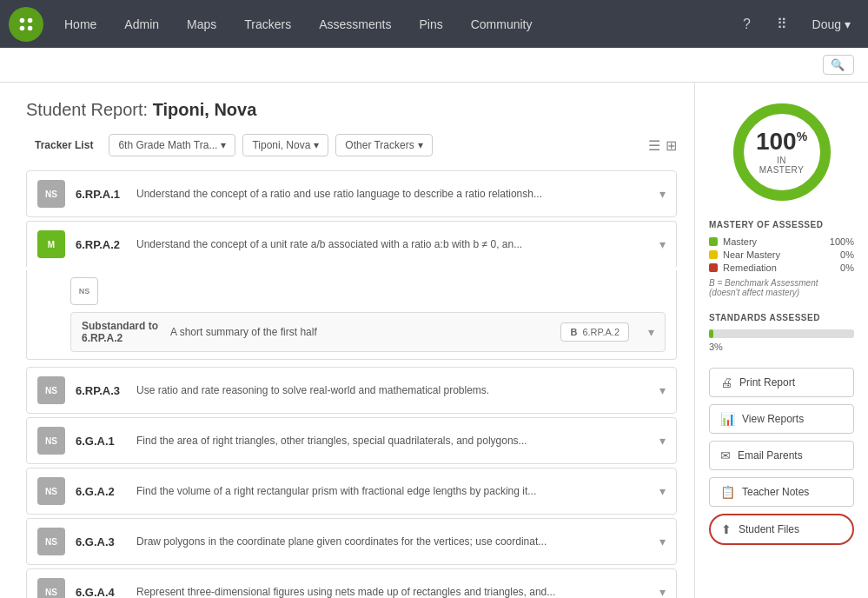 This screenshot has width=868, height=598. Describe the element at coordinates (652, 332) in the screenshot. I see `sub-row-arrow: ▾` at that location.